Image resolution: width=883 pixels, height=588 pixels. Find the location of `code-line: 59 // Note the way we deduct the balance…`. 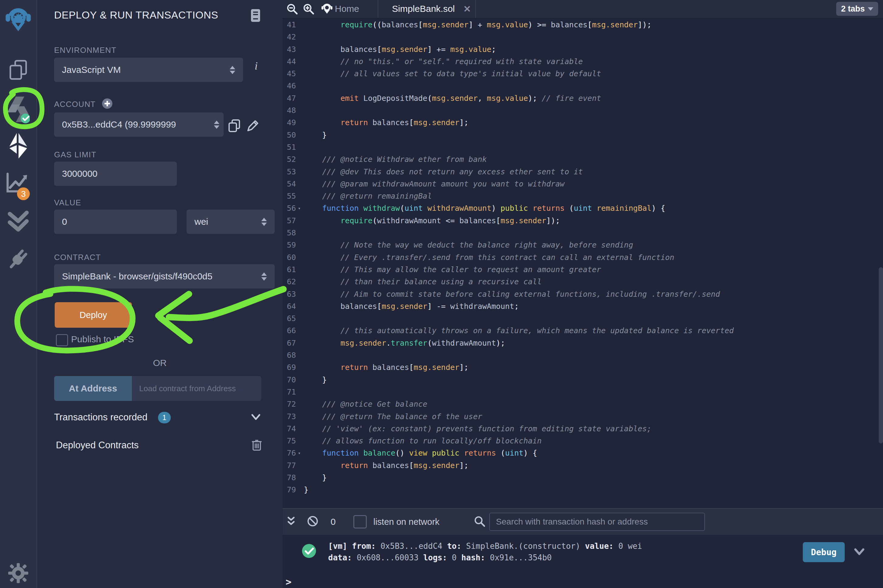

code-line: 59 // Note the way we deduct the balance… is located at coordinates (583, 245).